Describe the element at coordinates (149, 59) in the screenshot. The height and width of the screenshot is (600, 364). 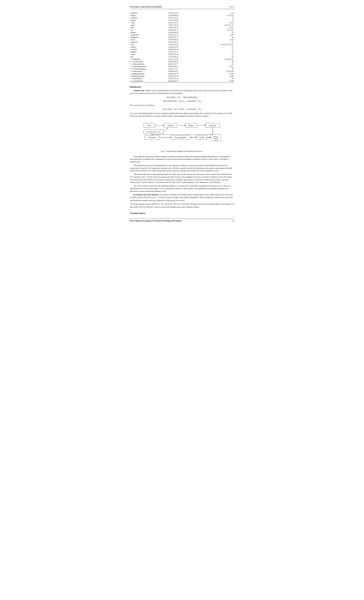
I see `compound-name: 1:1 anilinium` at that location.